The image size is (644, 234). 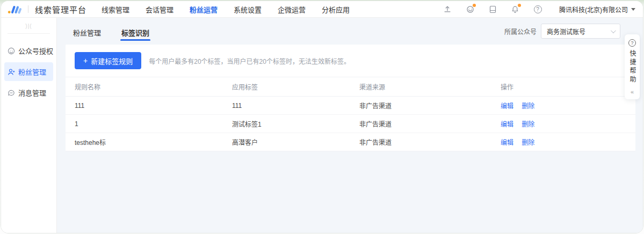 I want to click on table-header-row: 规则名称 应用标签 渠道来源 操作, so click(x=350, y=87).